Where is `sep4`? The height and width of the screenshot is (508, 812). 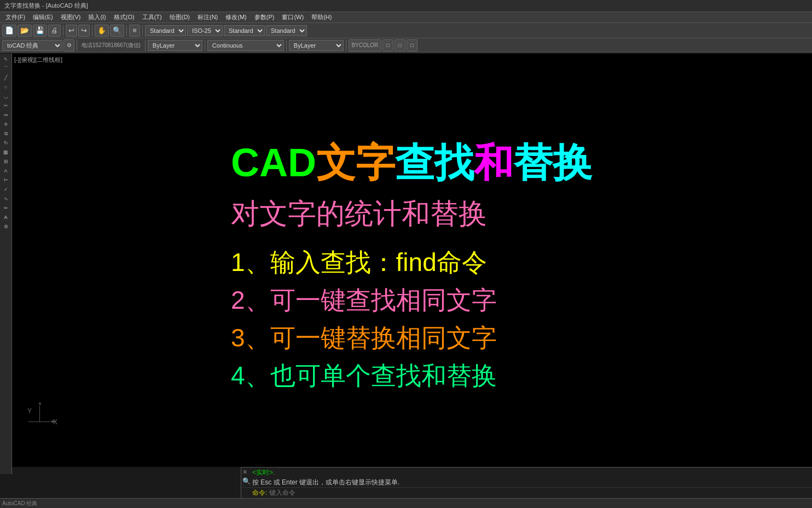 sep4 is located at coordinates (142, 31).